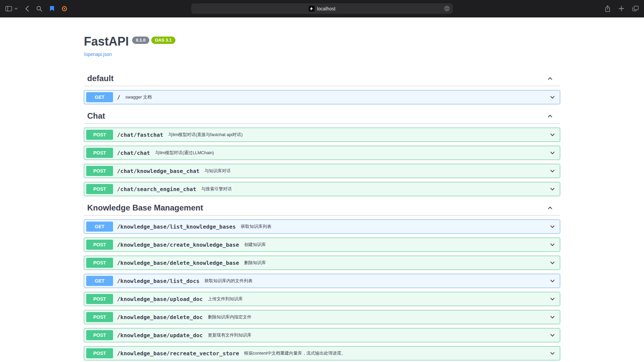 Image resolution: width=644 pixels, height=362 pixels. Describe the element at coordinates (322, 135) in the screenshot. I see `operation-row: POST /chat/fastchat 与llm模型对话(直接与fastchat…` at that location.